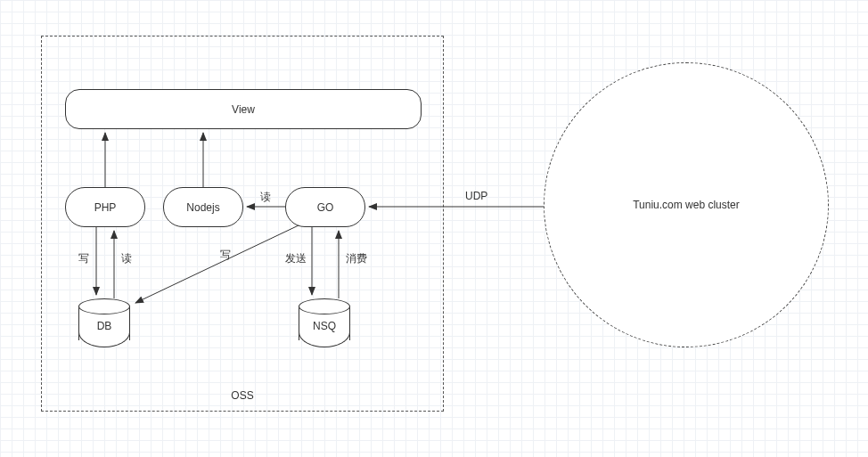  What do you see at coordinates (296, 258) in the screenshot?
I see `edge-label-go-nsq-send: 发送` at bounding box center [296, 258].